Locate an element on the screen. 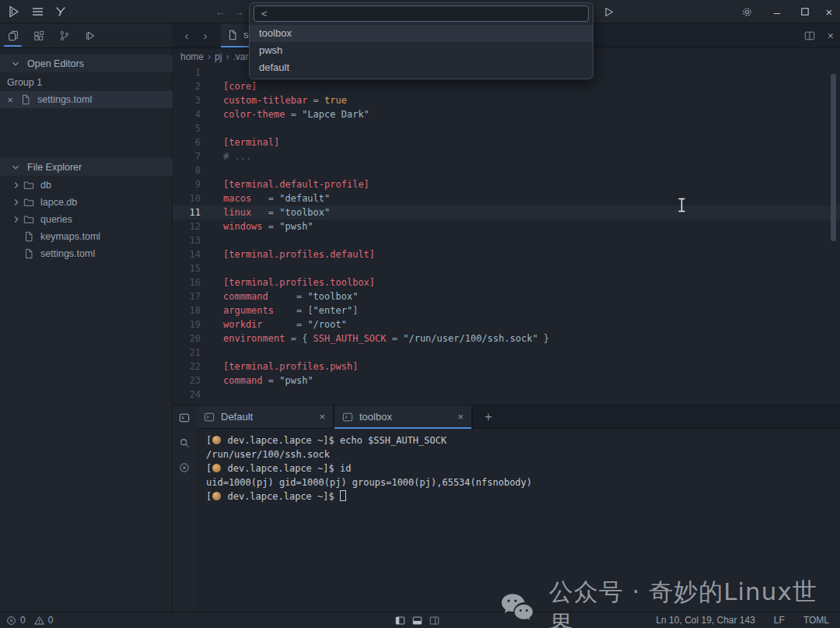 The width and height of the screenshot is (840, 628). code-line-17: 17commmand = "toolbox" is located at coordinates (506, 296).